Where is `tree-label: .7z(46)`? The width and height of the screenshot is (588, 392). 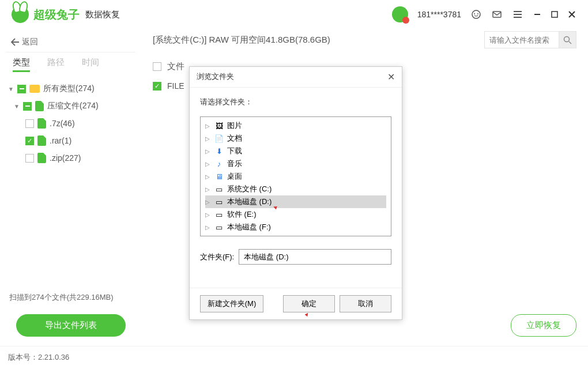 tree-label: .7z(46) is located at coordinates (62, 123).